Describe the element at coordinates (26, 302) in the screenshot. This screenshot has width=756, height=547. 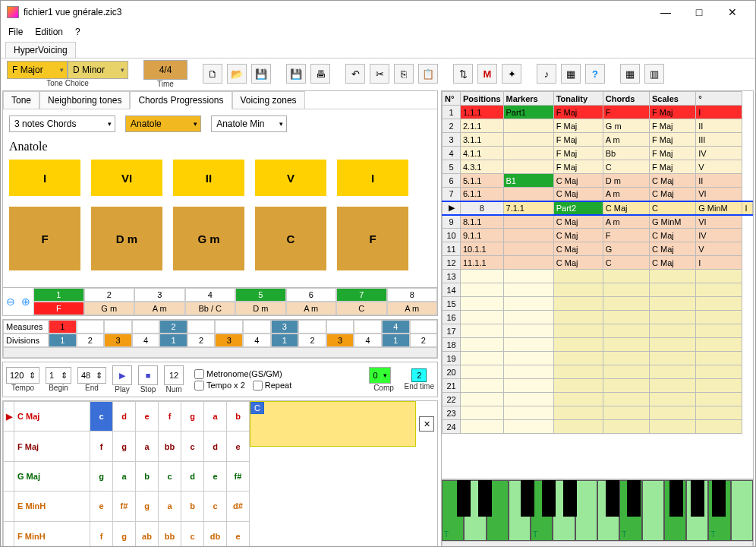
I see `zoom-in-icon: ⊕` at that location.